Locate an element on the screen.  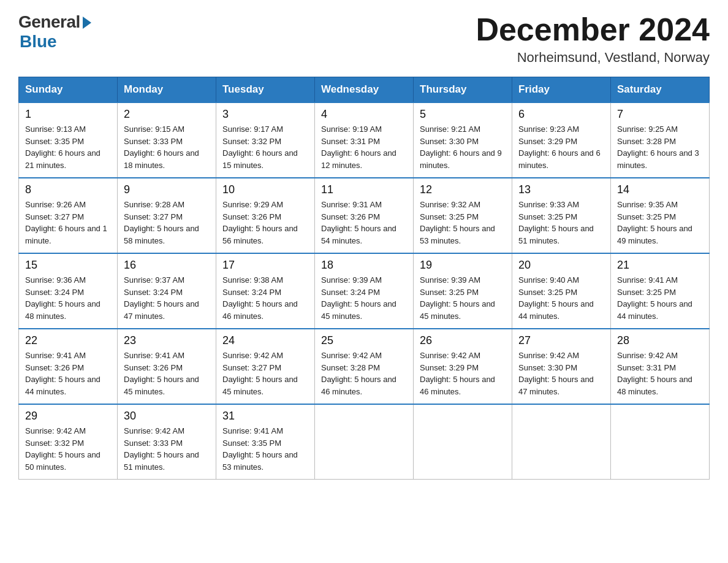
logo: General Blue is located at coordinates (55, 32).